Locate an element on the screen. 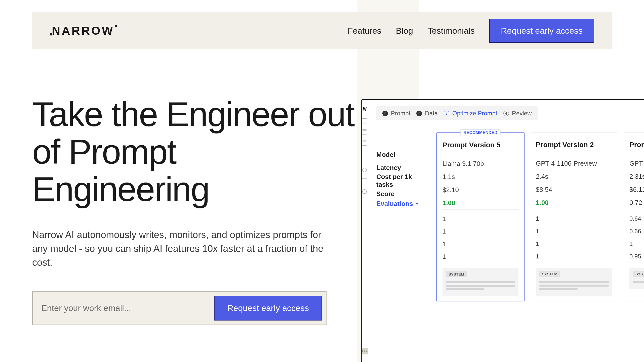 The width and height of the screenshot is (644, 362). step-review: 4 Review is located at coordinates (518, 113).